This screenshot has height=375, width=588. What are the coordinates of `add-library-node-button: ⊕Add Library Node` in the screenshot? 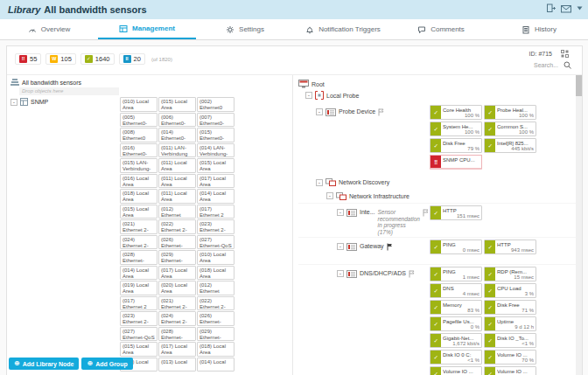 It's located at (44, 364).